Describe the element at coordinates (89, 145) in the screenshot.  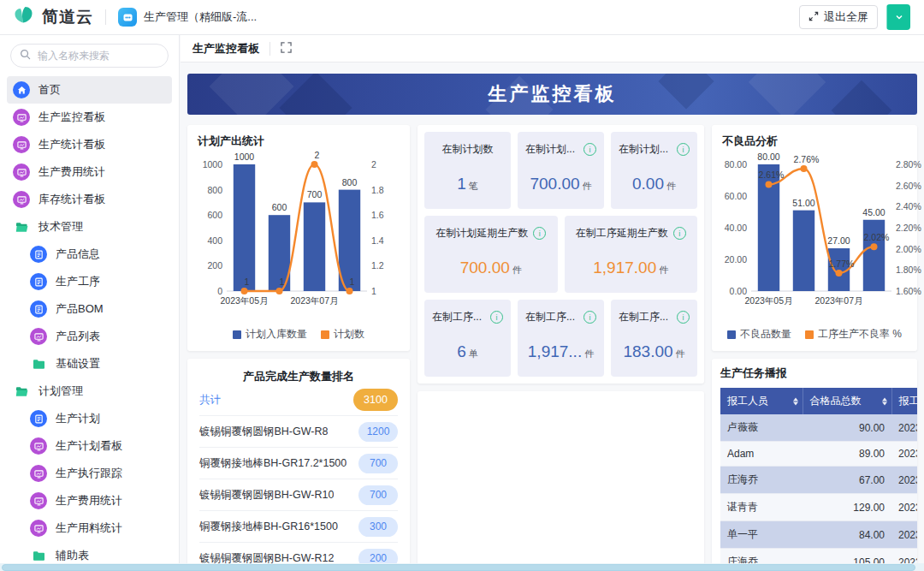
I see `sidebar-item-生产统计看板: 生产统计看板` at that location.